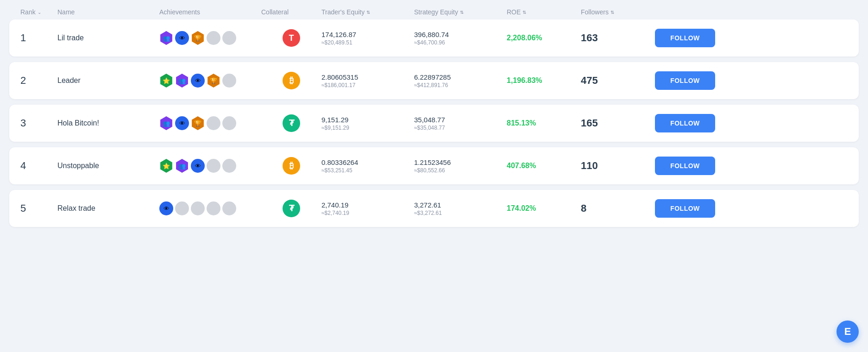 This screenshot has height=352, width=868. What do you see at coordinates (612, 12) in the screenshot?
I see `followers-sort-icon: ⇅` at bounding box center [612, 12].